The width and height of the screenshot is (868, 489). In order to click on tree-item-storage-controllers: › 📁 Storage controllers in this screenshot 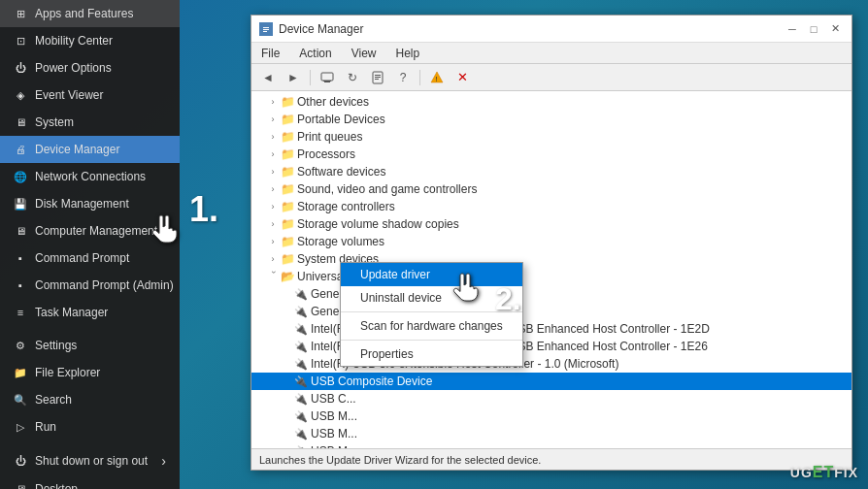, I will do `click(551, 207)`.